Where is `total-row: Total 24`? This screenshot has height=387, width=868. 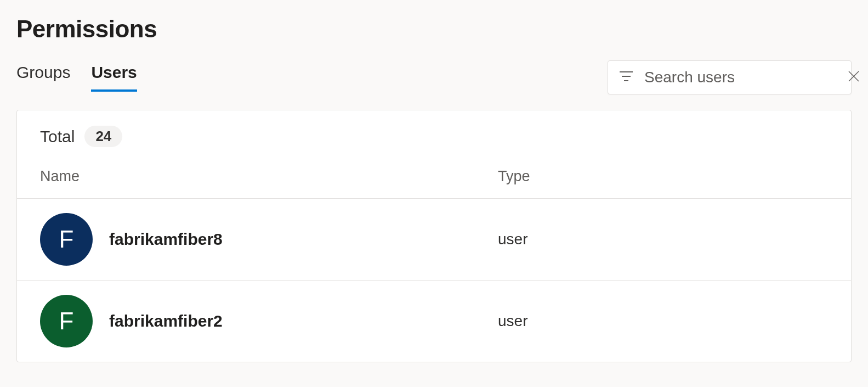 total-row: Total 24 is located at coordinates (434, 134).